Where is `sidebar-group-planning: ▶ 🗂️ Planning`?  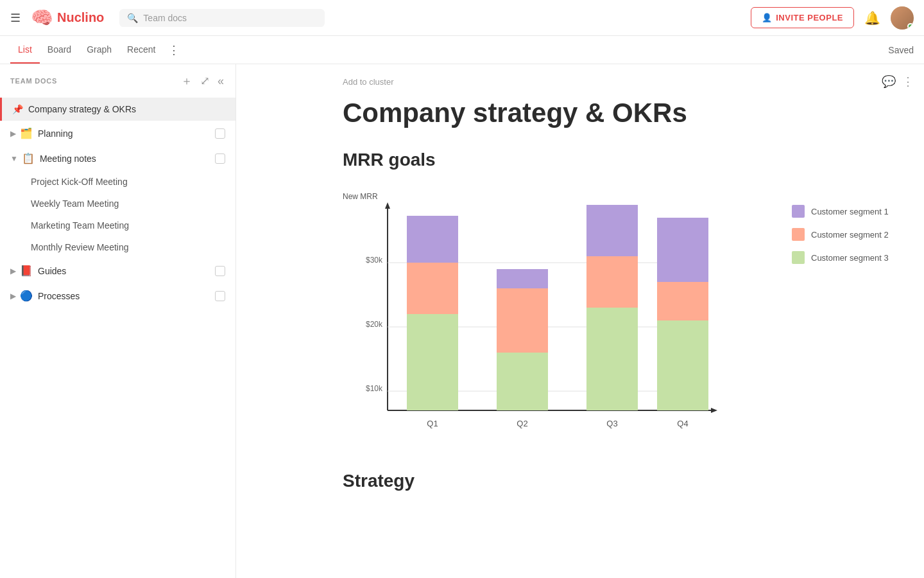 sidebar-group-planning: ▶ 🗂️ Planning is located at coordinates (118, 134).